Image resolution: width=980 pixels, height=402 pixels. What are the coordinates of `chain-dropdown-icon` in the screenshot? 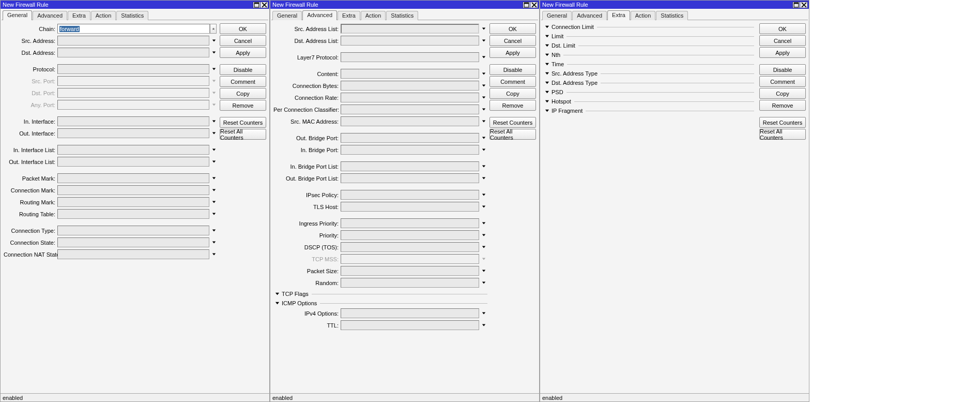 It's located at (213, 29).